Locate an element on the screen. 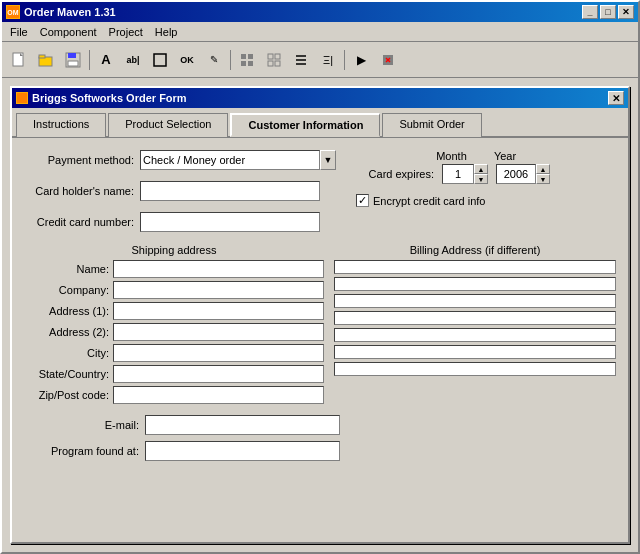 The width and height of the screenshot is (640, 554). bottom-section: E-mail: Program found at: is located at coordinates (320, 438).